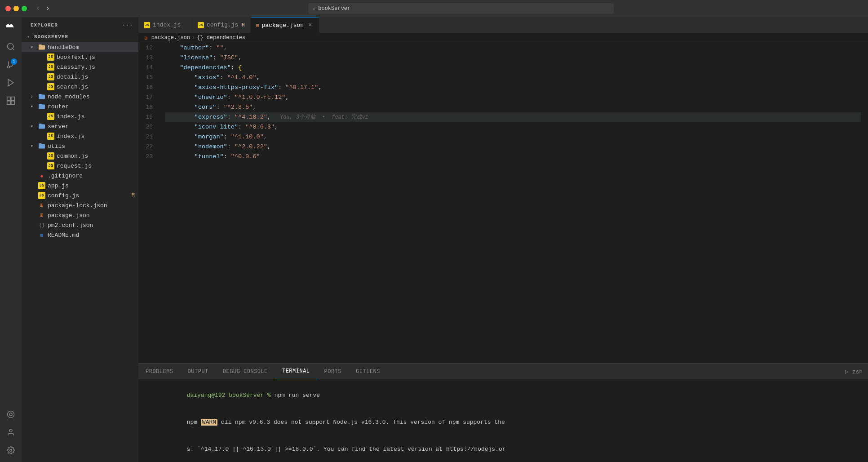 This screenshot has height=462, width=868. What do you see at coordinates (16, 9) in the screenshot?
I see `minimize-button` at bounding box center [16, 9].